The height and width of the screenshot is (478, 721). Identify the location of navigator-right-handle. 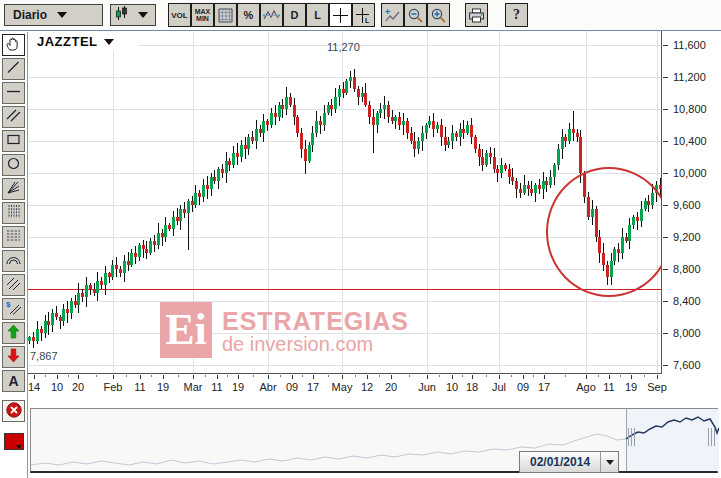
(712, 437).